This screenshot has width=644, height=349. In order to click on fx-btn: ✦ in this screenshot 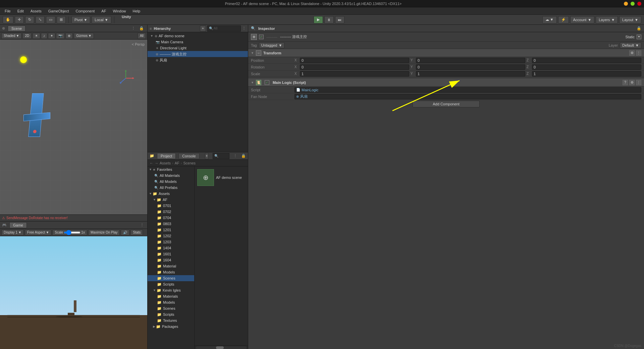, I will do `click(52, 36)`.